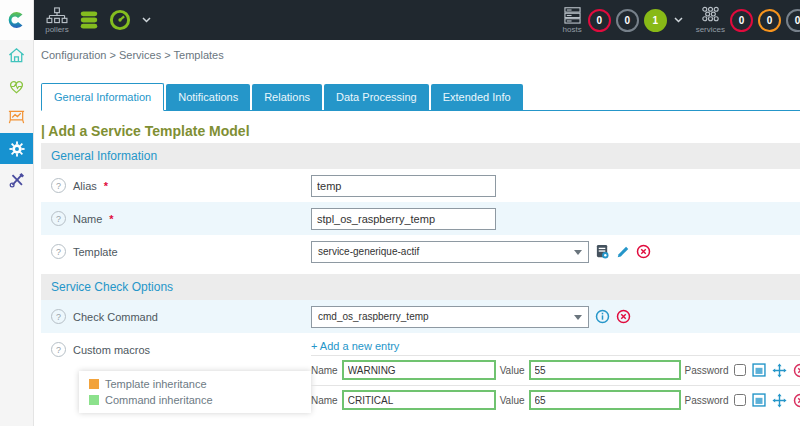  Describe the element at coordinates (57, 20) in the screenshot. I see `pollers-menu: pollers` at that location.